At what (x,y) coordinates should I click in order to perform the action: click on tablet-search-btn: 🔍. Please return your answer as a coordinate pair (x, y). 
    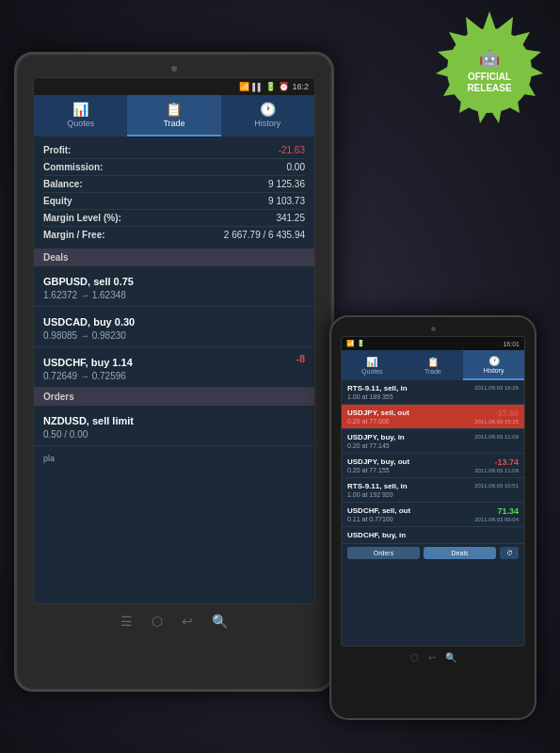
    Looking at the image, I should click on (220, 621).